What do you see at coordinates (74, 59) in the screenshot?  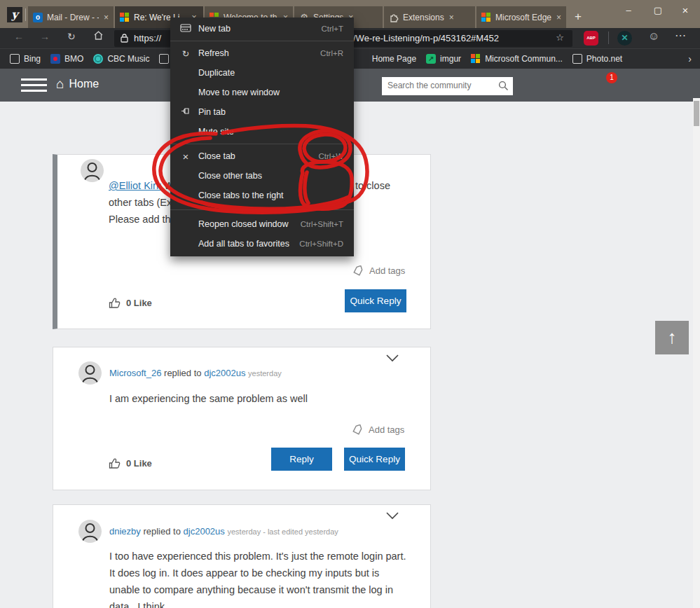 I see `bookmark-label: BMO` at bounding box center [74, 59].